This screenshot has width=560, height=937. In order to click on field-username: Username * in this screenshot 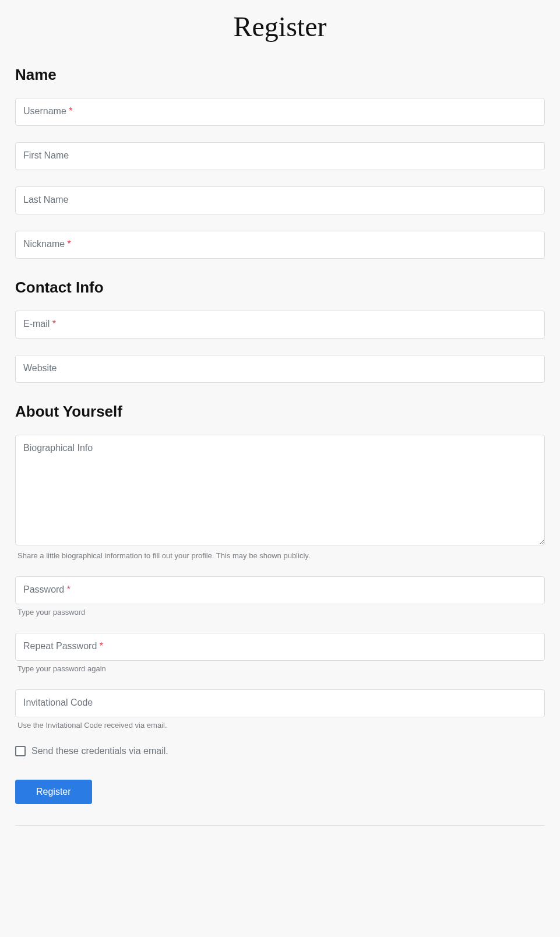, I will do `click(280, 112)`.